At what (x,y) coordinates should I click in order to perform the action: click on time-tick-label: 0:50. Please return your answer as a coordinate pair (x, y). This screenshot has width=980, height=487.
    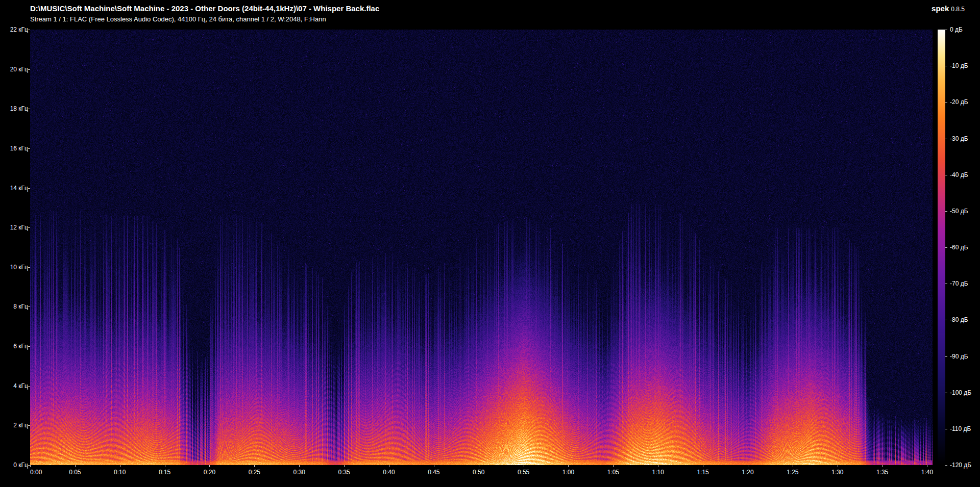
    Looking at the image, I should click on (479, 472).